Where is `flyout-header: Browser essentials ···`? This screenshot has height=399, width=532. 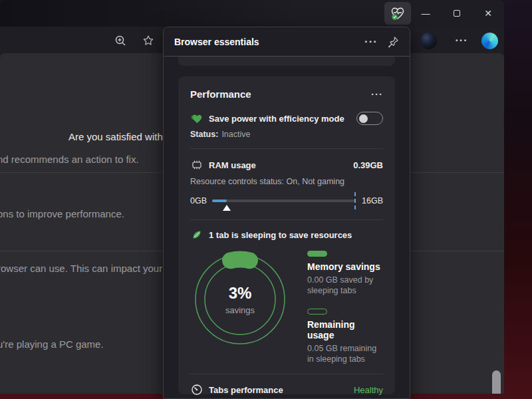
flyout-header: Browser essentials ··· is located at coordinates (287, 42).